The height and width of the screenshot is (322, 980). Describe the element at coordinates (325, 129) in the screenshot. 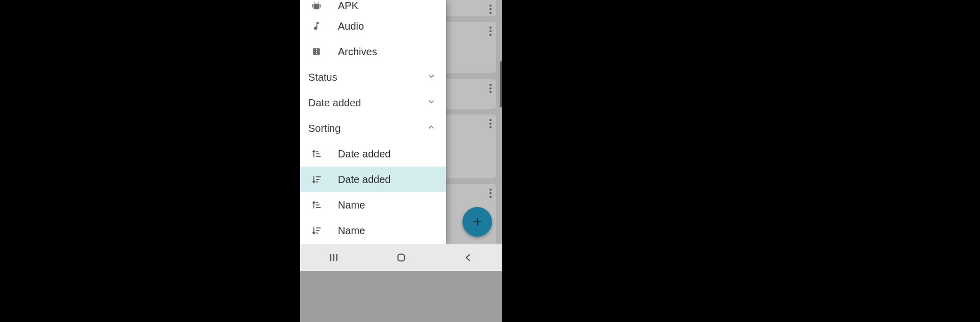

I see `section-label: Sorting` at that location.